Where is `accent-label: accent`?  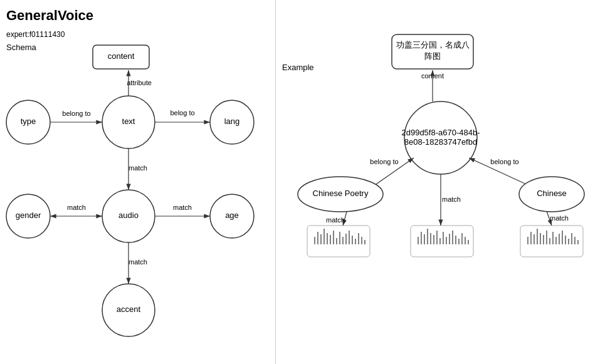
accent-label: accent is located at coordinates (129, 309).